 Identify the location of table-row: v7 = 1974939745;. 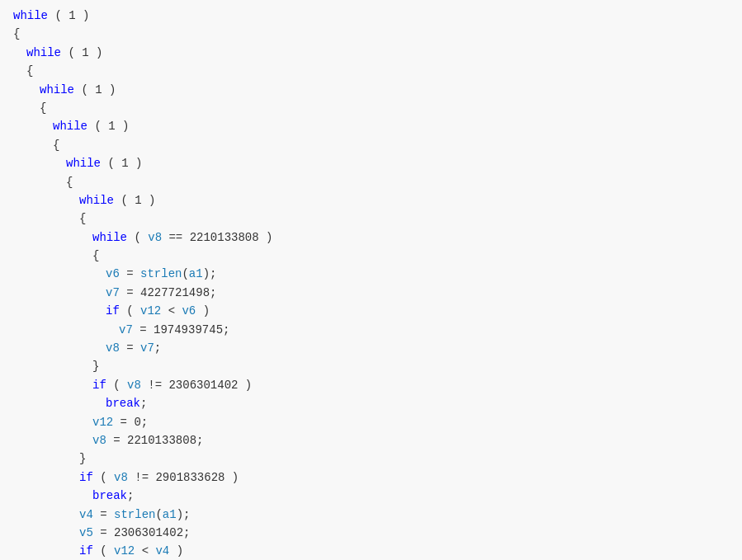
(371, 330).